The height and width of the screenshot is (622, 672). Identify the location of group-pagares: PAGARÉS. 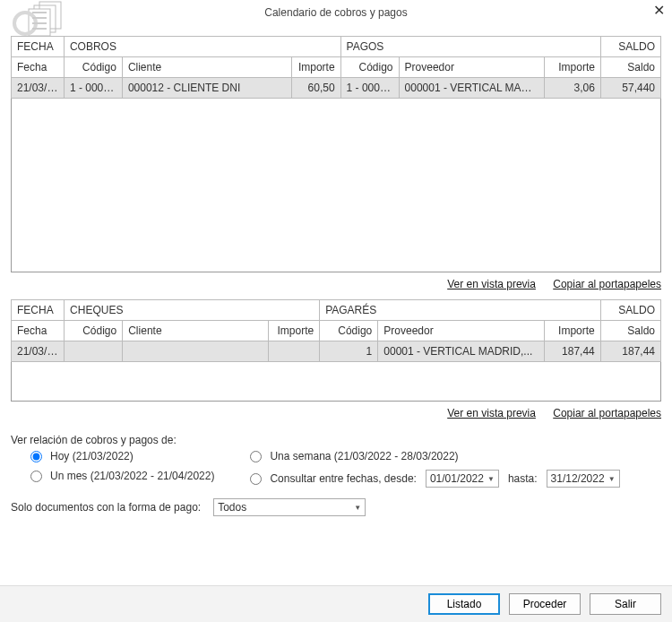
(461, 310).